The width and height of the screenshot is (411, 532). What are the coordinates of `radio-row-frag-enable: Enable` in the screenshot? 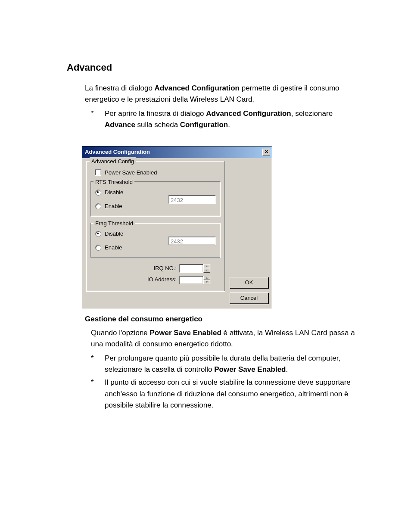 It's located at (109, 248).